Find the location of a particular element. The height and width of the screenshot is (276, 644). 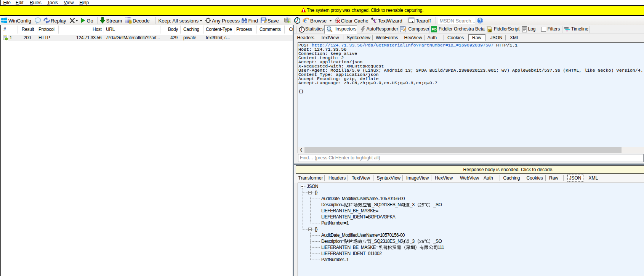

svg-text: JS is located at coordinates (490, 30).